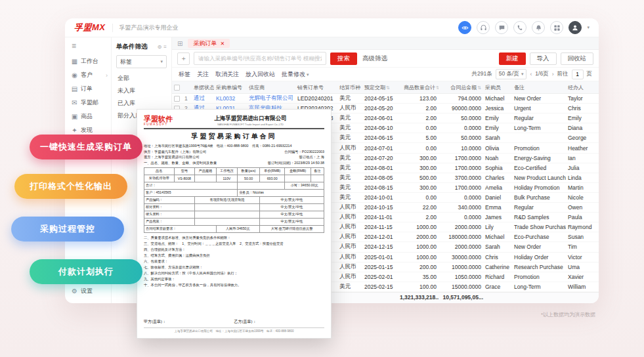  I want to click on cell-buyer: Emma, so click(498, 207).